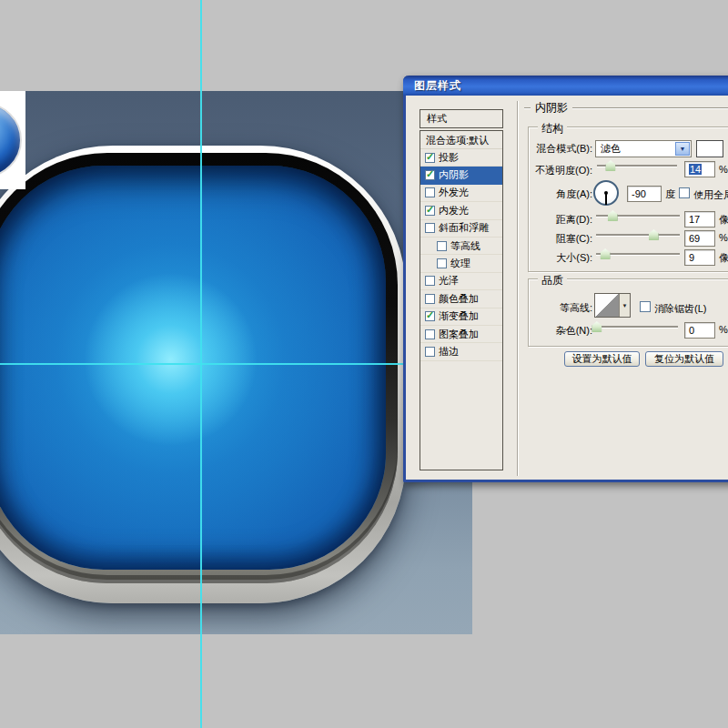 The width and height of the screenshot is (728, 728). I want to click on horizontal-guide, so click(202, 364).